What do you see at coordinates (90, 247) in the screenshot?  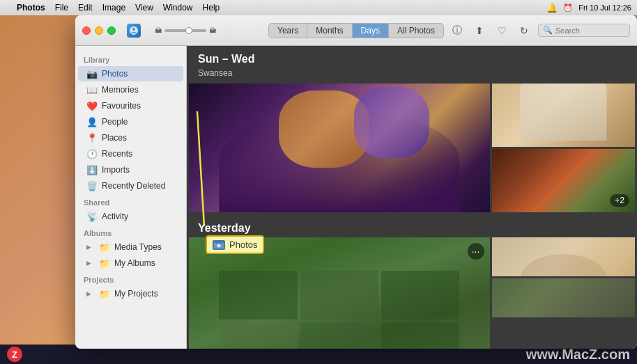 I see `disclosure-icon: ▶` at bounding box center [90, 247].